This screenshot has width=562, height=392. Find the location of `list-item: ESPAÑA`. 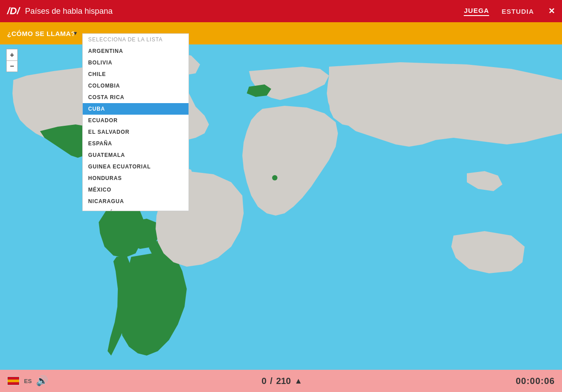

list-item: ESPAÑA is located at coordinates (136, 144).